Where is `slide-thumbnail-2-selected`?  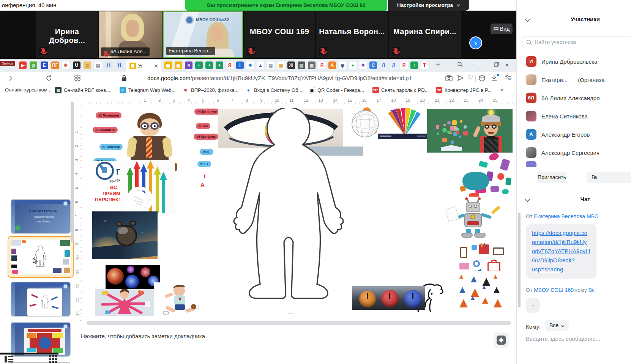 slide-thumbnail-2-selected is located at coordinates (41, 257).